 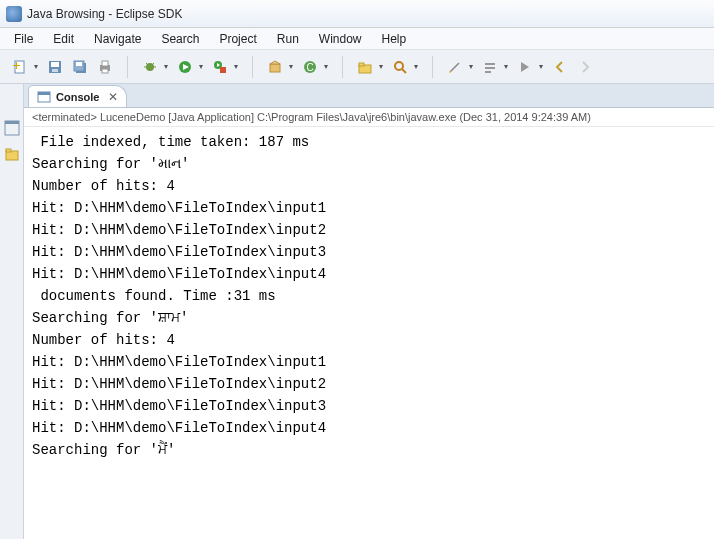 I want to click on toolbar: C, so click(x=357, y=67).